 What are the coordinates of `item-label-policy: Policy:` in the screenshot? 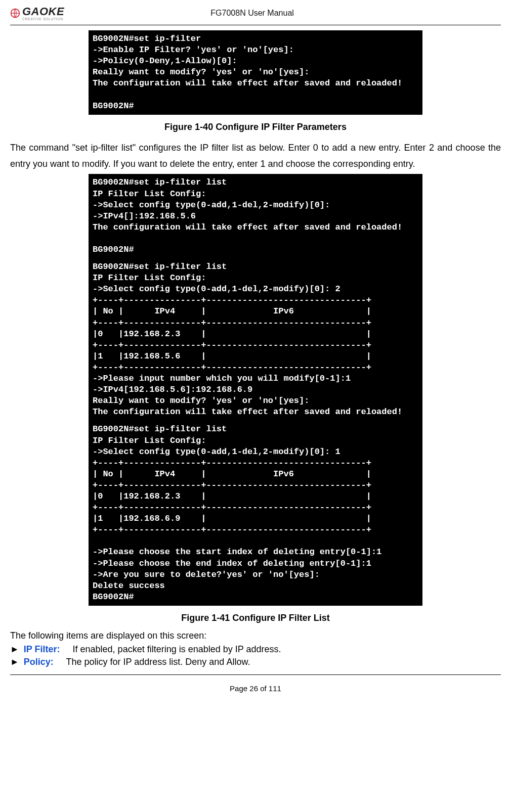 It's located at (38, 662).